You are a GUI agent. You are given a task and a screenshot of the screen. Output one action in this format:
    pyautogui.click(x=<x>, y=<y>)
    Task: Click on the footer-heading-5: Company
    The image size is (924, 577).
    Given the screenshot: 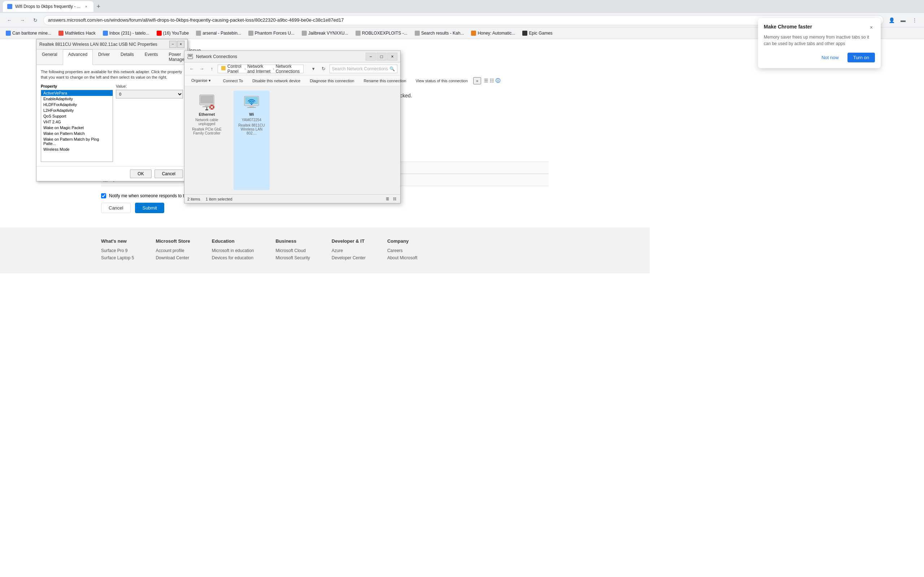 What is the action you would take?
    pyautogui.click(x=402, y=241)
    